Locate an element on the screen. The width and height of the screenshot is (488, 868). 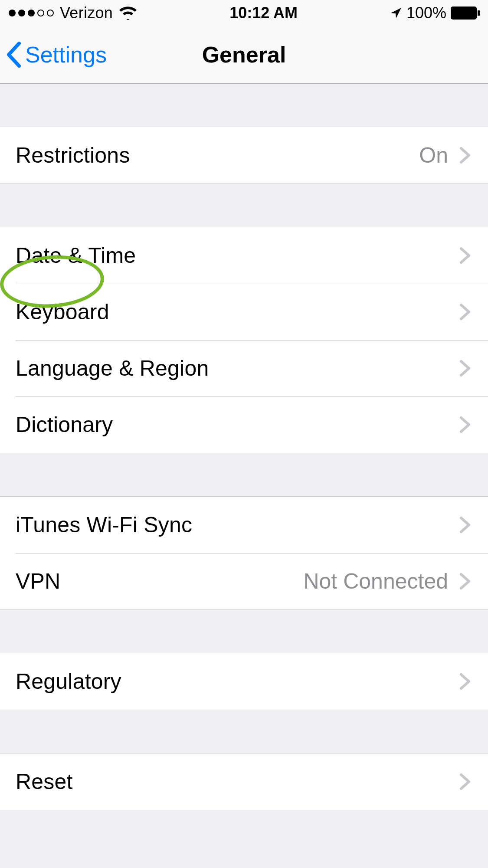
wifi-icon is located at coordinates (128, 13).